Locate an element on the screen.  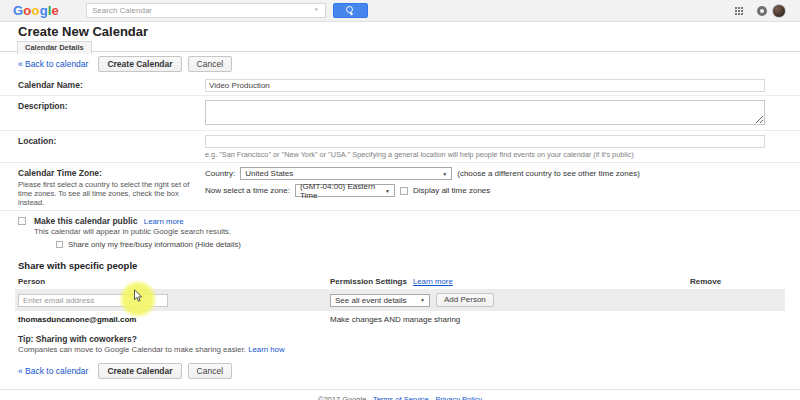
cancel-button-bottom: Cancel is located at coordinates (210, 371).